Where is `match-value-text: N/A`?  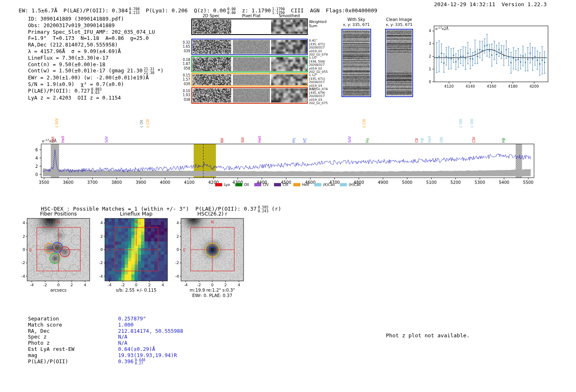 match-value-text: N/A is located at coordinates (123, 336).